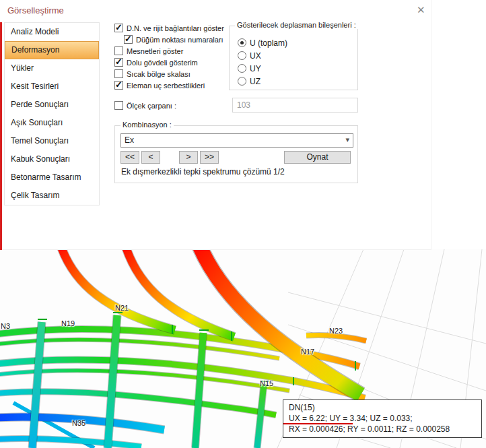 The image size is (486, 448). What do you see at coordinates (170, 85) in the screenshot?
I see `checkbox-eleman-uc-serbestlikleri: Eleman uç serbestlikleri` at bounding box center [170, 85].